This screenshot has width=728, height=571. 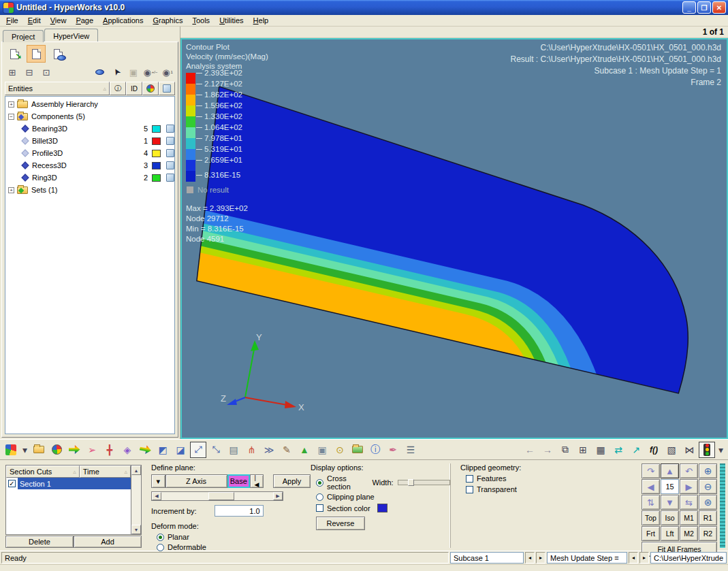 I want to click on page-previous-button: ←, so click(x=530, y=450).